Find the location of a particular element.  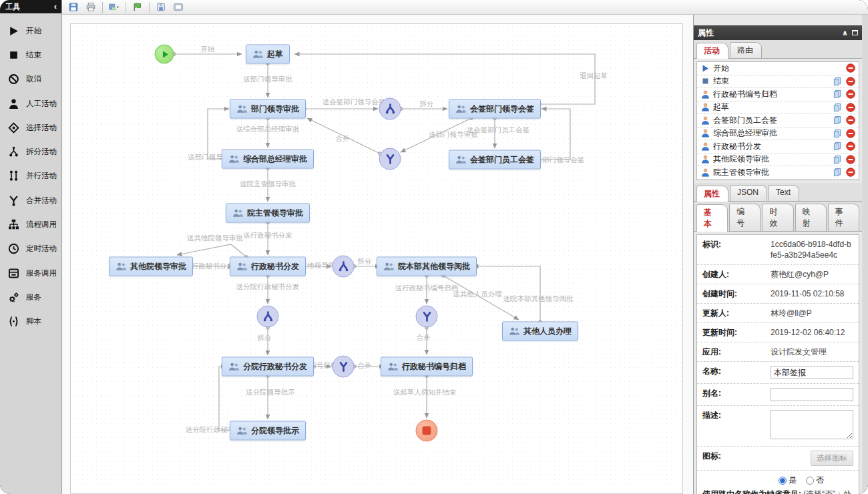

tool-merge: 合并活动 is located at coordinates (31, 200).